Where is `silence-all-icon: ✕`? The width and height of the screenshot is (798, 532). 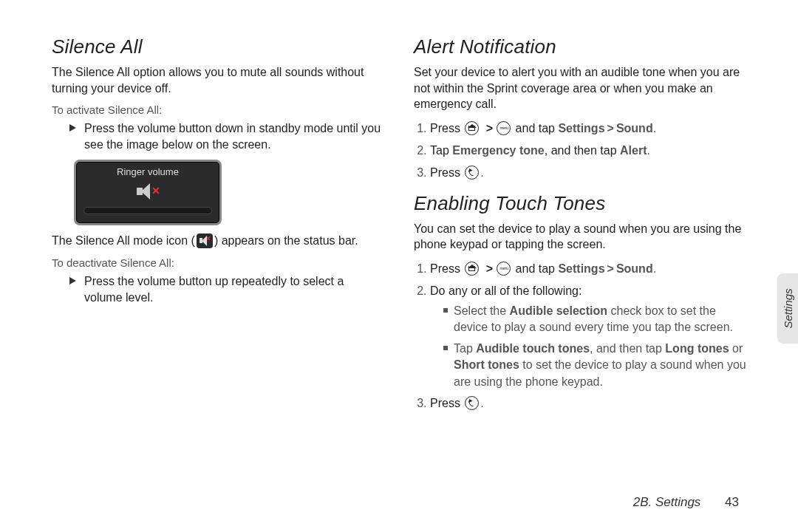
silence-all-icon: ✕ is located at coordinates (205, 241).